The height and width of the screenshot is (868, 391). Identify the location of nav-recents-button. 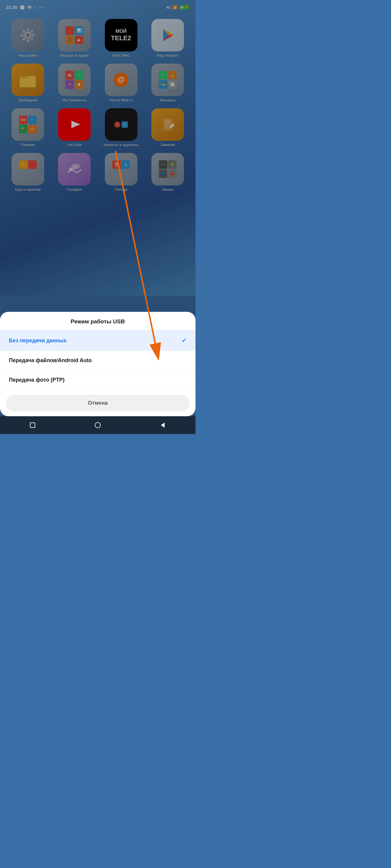
(32, 425).